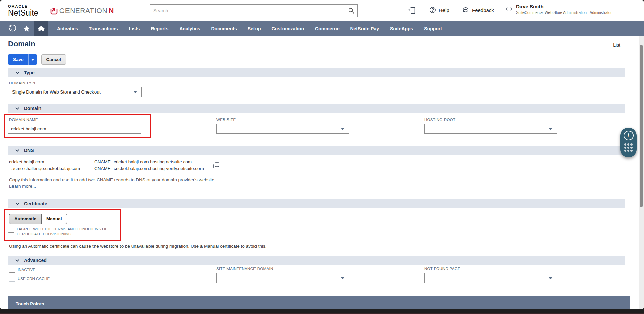 This screenshot has width=644, height=314. What do you see at coordinates (320, 120) in the screenshot?
I see `web-site-label: WEB SITE` at bounding box center [320, 120].